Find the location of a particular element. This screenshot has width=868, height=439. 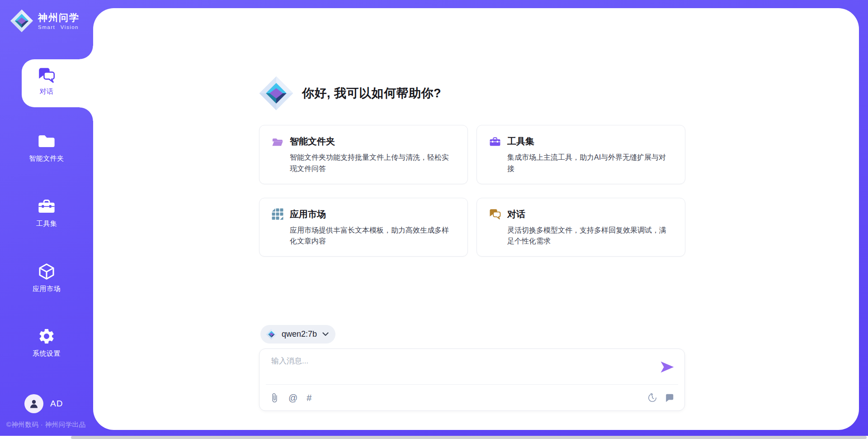

send-icon is located at coordinates (667, 367).